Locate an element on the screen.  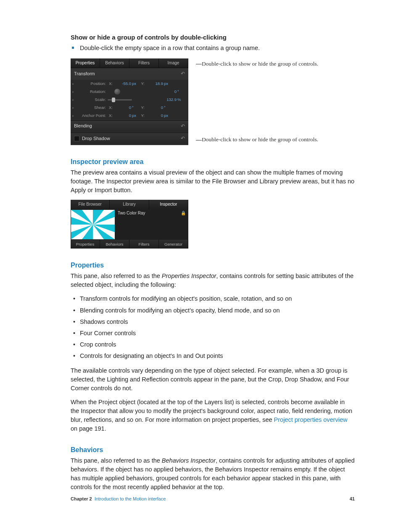
para-behaviors: This pane, also referred to as the Behav… is located at coordinates (213, 474).